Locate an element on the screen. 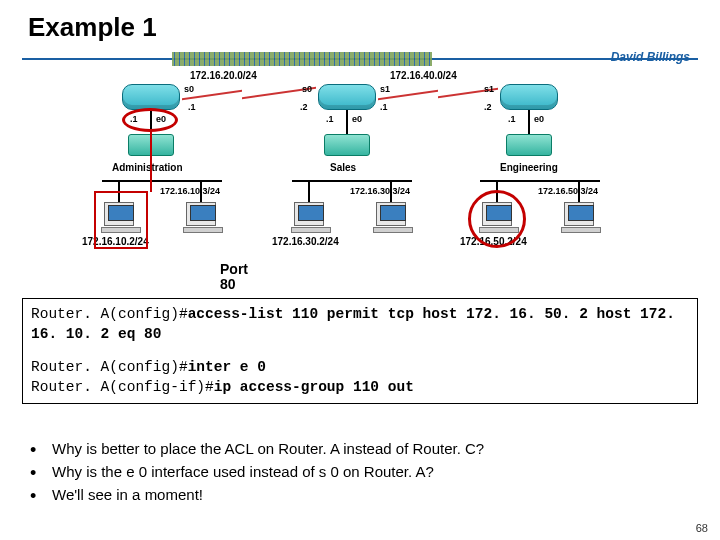  ip-b-e: .1 is located at coordinates (330, 119).